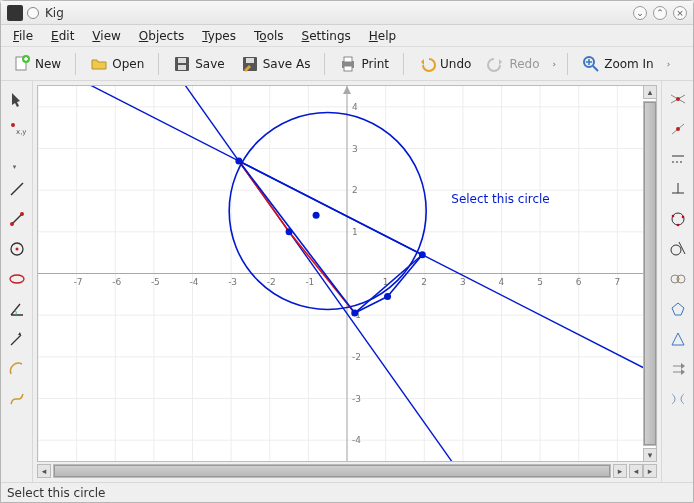 The width and height of the screenshot is (694, 503). I want to click on tool-segment, so click(17, 219).